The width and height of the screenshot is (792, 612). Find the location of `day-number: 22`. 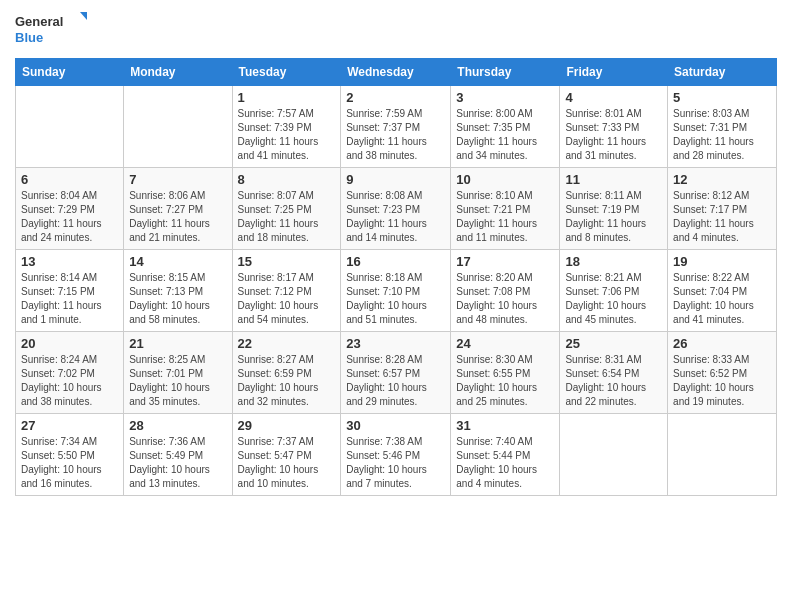

day-number: 22 is located at coordinates (287, 344).